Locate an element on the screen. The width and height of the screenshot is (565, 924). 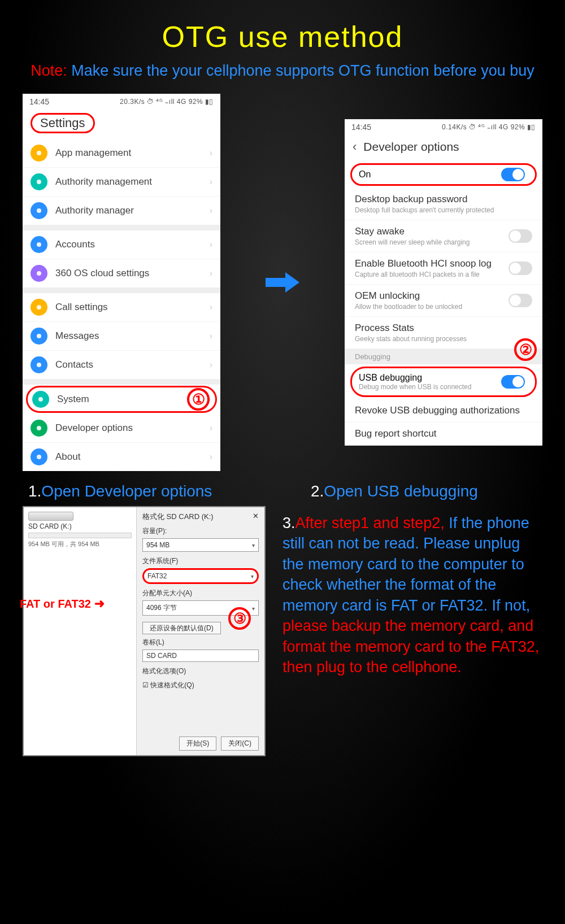
arrow-icon is located at coordinates (282, 282).